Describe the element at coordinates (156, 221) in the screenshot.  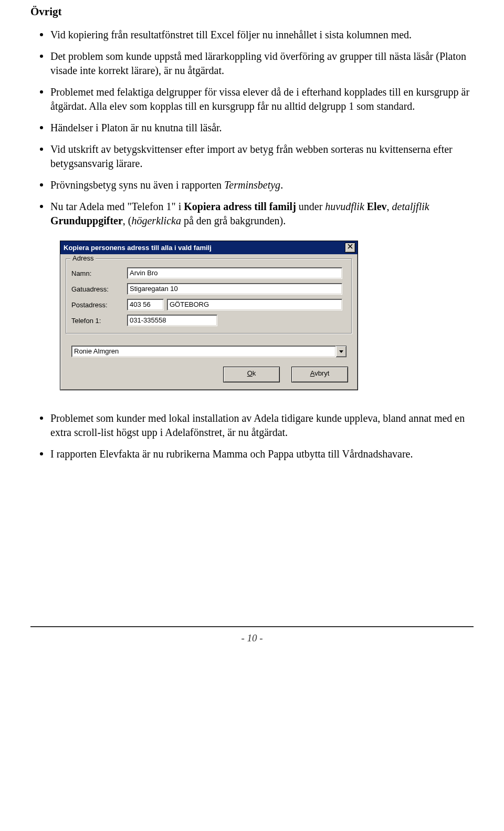
I see `text-italic: högerklicka` at that location.